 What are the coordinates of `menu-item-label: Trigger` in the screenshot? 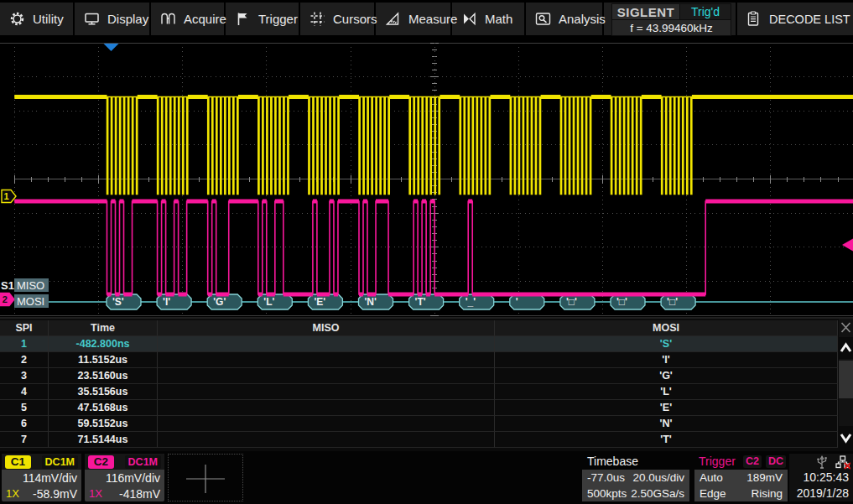 It's located at (278, 18).